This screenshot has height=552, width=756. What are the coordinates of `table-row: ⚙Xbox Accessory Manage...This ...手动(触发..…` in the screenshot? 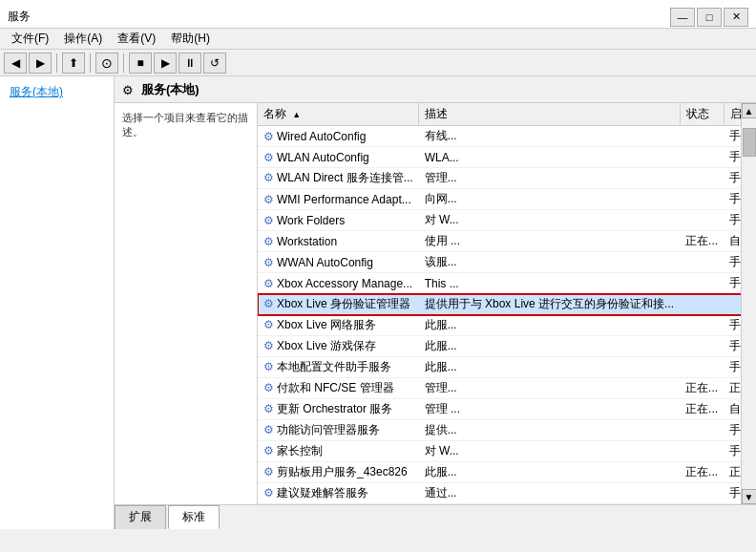 It's located at (499, 284).